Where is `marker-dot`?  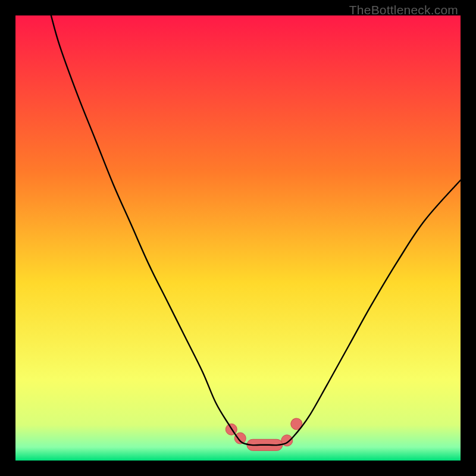 marker-dot is located at coordinates (240, 438).